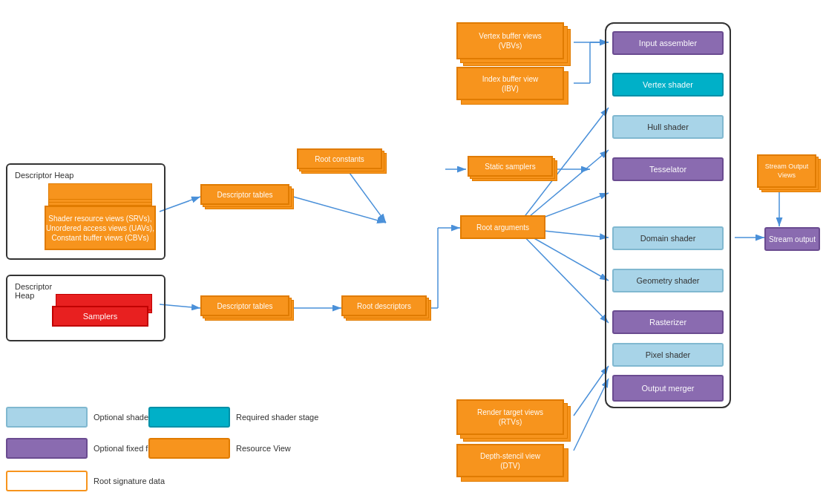 The width and height of the screenshot is (826, 504). What do you see at coordinates (668, 355) in the screenshot?
I see `pixel-shader: Pixel shader` at bounding box center [668, 355].